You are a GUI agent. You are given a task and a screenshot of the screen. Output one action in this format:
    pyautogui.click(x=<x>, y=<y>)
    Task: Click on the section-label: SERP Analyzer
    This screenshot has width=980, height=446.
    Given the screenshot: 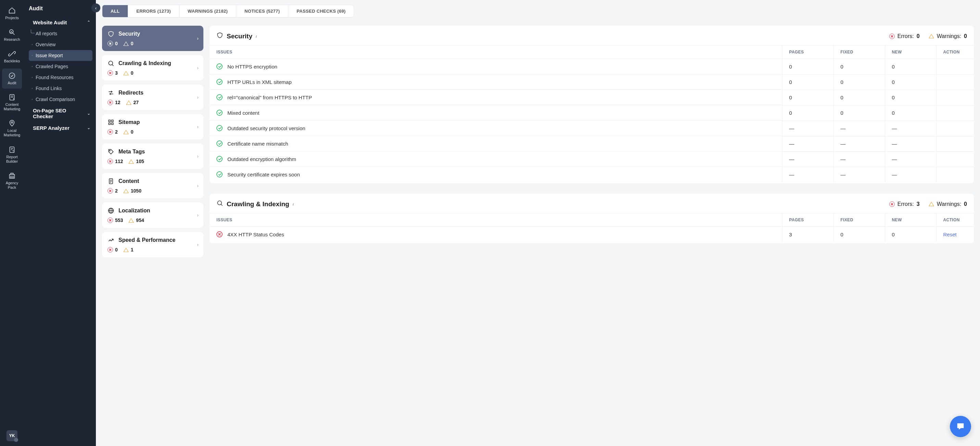 What is the action you would take?
    pyautogui.click(x=58, y=128)
    